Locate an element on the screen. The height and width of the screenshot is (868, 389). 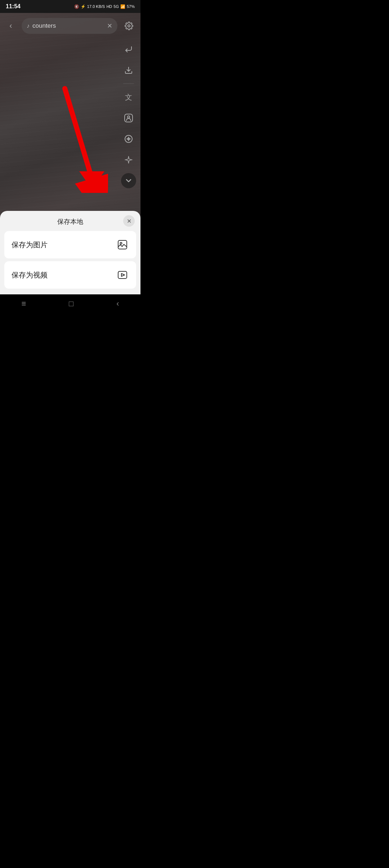
back-icon: ‹ is located at coordinates (117, 304).